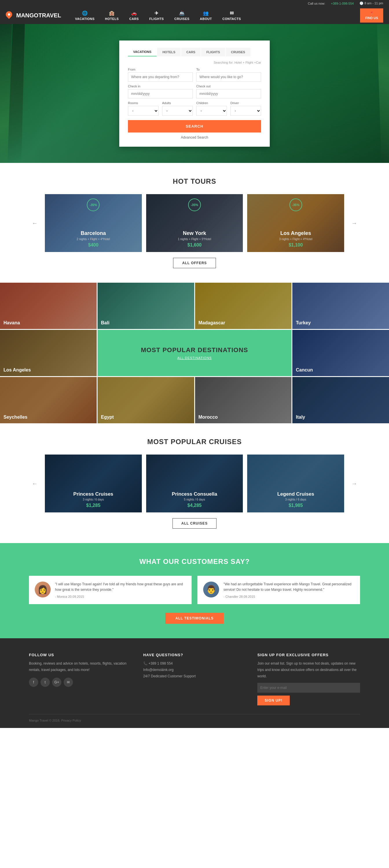  What do you see at coordinates (238, 52) in the screenshot?
I see `tab-cruises: CRUISES` at bounding box center [238, 52].